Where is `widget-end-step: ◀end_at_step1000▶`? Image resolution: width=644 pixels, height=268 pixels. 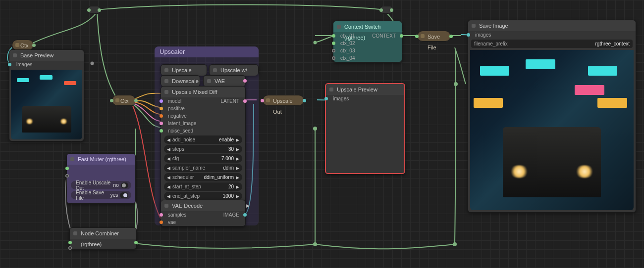 widget-end-step: ◀end_at_step1000▶ is located at coordinates (203, 196).